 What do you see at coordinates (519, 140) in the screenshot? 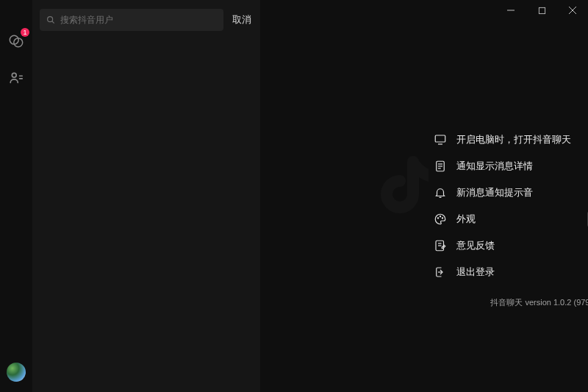
I see `setting-label: 开启电脑时，打开抖音聊天` at bounding box center [519, 140].